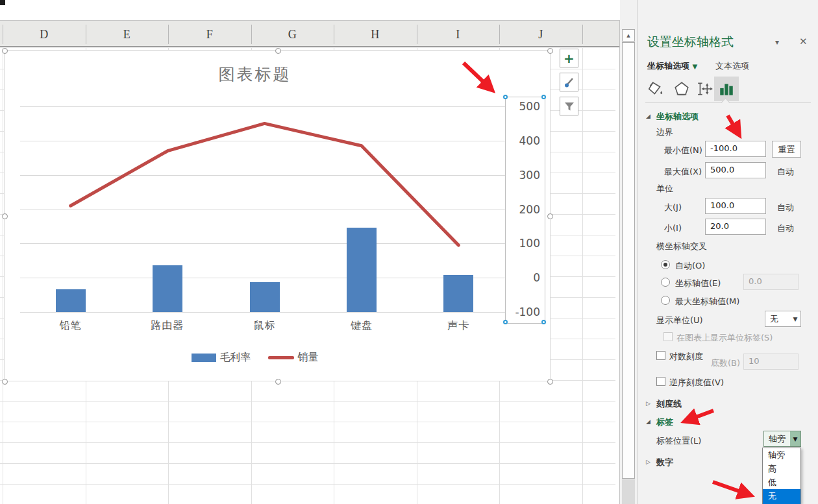  I want to click on show-units-caption-label: 在图表上显示单位标签(S), so click(725, 338).